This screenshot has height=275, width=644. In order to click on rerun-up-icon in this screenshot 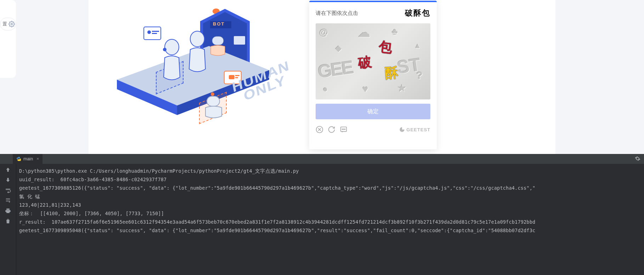, I will do `click(8, 170)`.